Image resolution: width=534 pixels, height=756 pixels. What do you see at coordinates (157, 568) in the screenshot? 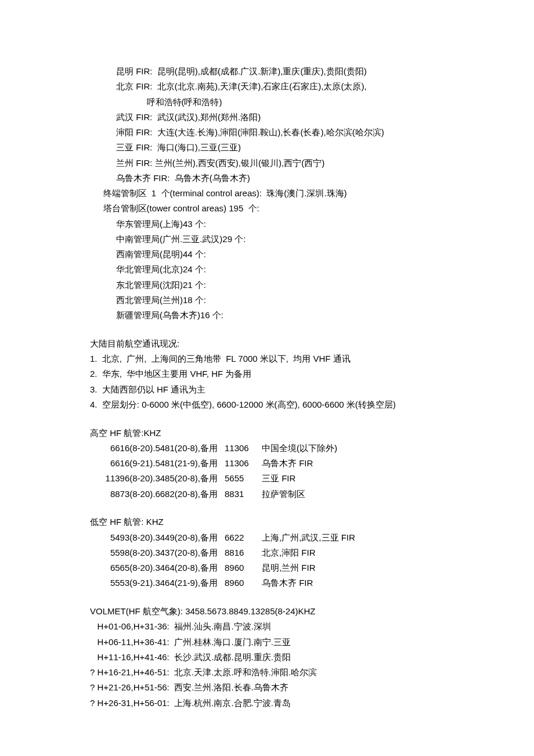
I see `freq-col1: 6565(8-20).3464(20-8),备用` at bounding box center [157, 568].